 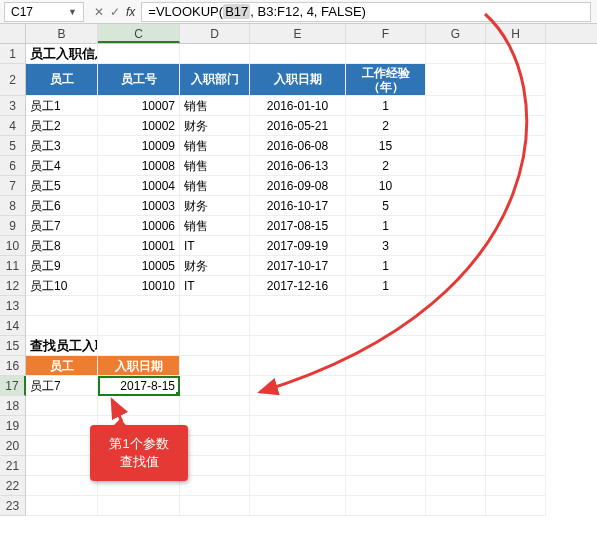 What do you see at coordinates (139, 266) in the screenshot?
I see `cell: 10005` at bounding box center [139, 266].